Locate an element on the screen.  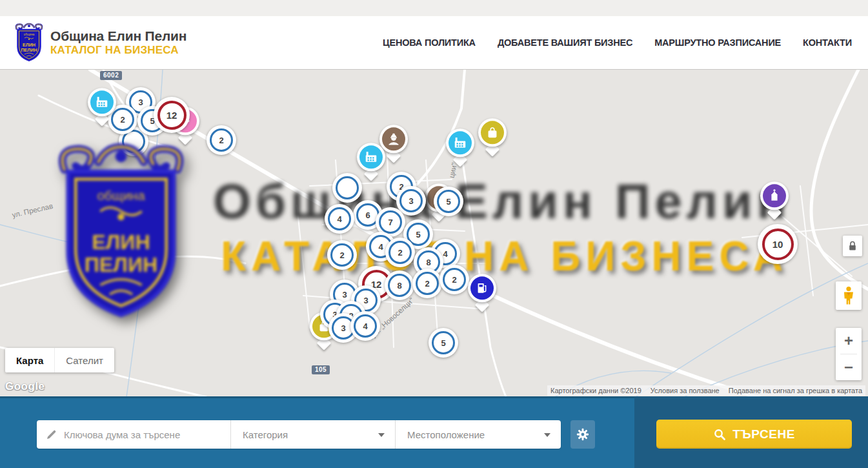
cluster-count: 8 is located at coordinates (399, 285).